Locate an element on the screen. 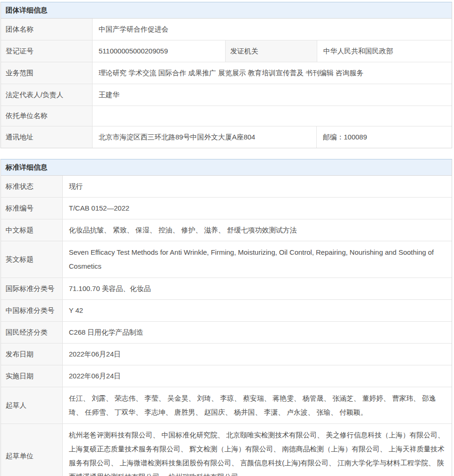  postcode-value: 邮编：100089 is located at coordinates (384, 137).